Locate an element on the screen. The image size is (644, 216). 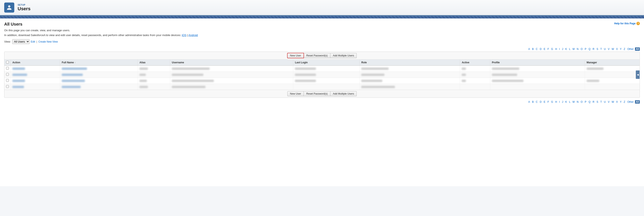
th-manager: Manager is located at coordinates (612, 63).